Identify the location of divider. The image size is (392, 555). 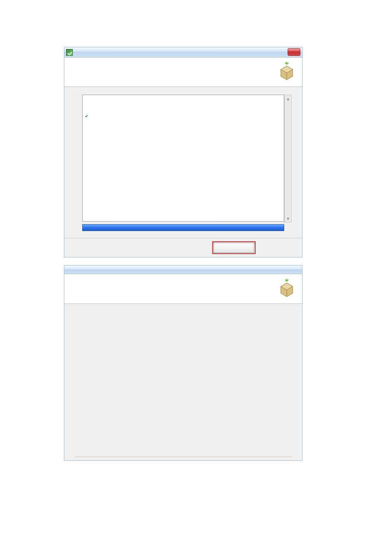
(183, 457).